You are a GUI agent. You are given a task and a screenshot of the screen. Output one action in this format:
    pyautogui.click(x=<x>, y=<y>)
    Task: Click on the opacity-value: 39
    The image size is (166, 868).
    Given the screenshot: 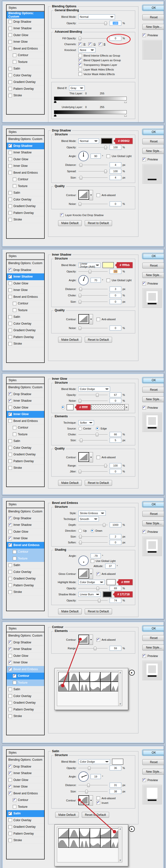 What is the action you would take?
    pyautogui.click(x=115, y=272)
    